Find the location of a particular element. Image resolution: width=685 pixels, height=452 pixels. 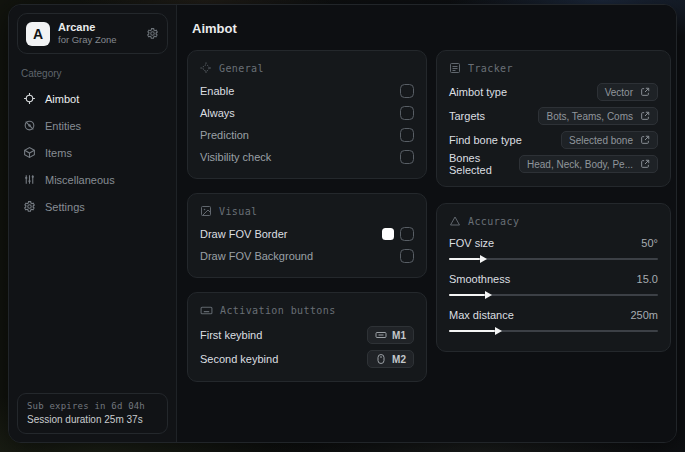

dropdown-value: Bots, Teams, Coms is located at coordinates (590, 116).